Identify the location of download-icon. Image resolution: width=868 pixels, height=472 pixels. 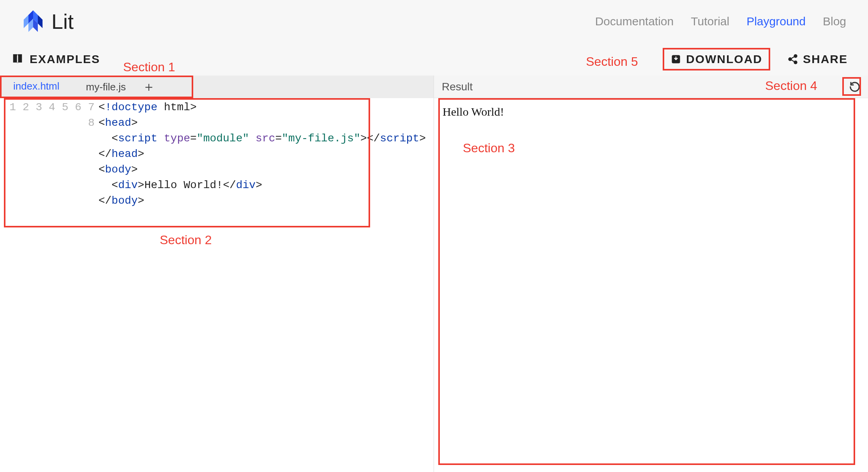
(676, 59).